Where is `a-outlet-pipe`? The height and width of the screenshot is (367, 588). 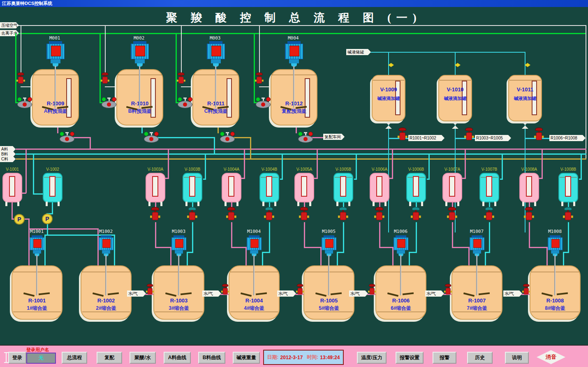 a-outlet-pipe is located at coordinates (155, 235).